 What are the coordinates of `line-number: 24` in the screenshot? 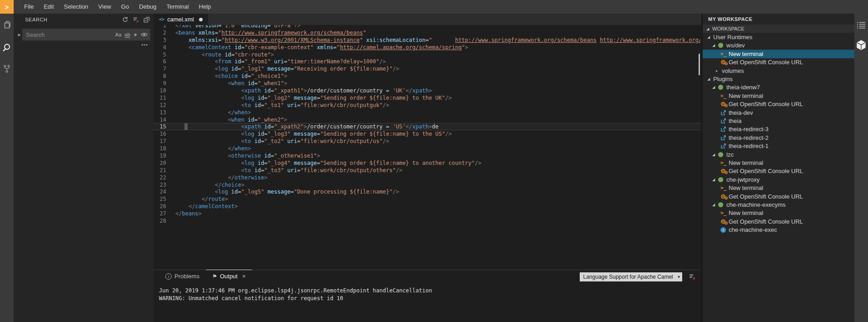 It's located at (160, 192).